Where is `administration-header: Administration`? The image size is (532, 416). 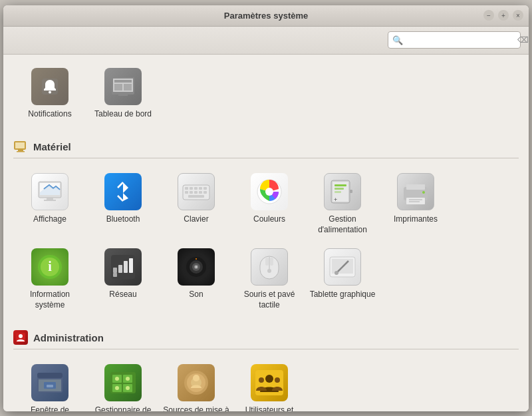 administration-header: Administration is located at coordinates (266, 339).